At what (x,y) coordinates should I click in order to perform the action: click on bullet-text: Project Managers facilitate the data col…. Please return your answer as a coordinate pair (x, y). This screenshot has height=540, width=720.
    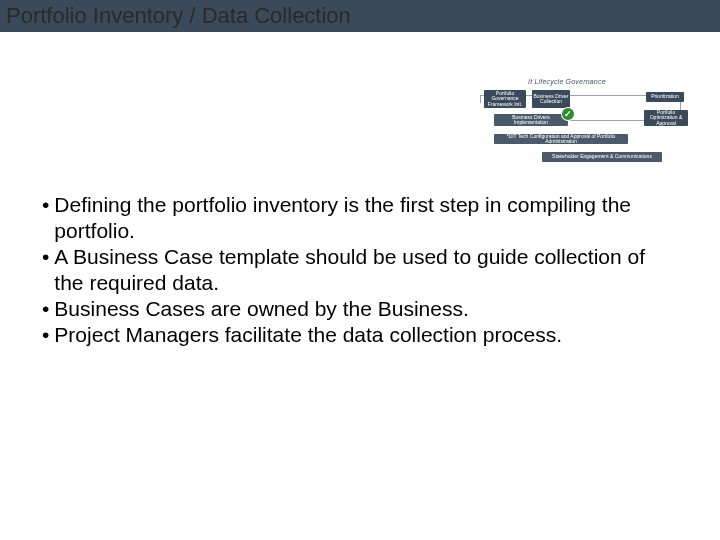
    Looking at the image, I should click on (363, 335).